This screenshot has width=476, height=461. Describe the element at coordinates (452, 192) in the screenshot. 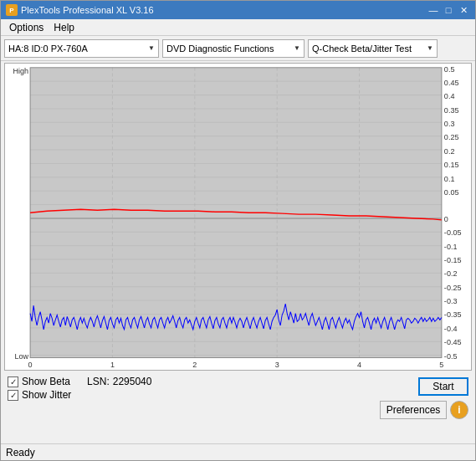

I see `svg-text: 0.05` at that location.